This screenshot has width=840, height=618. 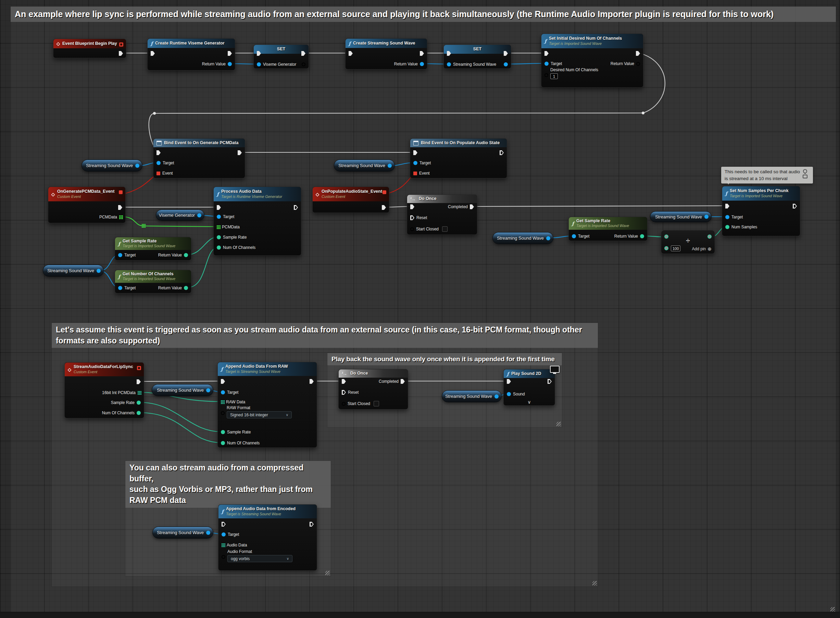 What do you see at coordinates (281, 57) in the screenshot?
I see `set-viseme-generator: SETViseme Generator` at bounding box center [281, 57].